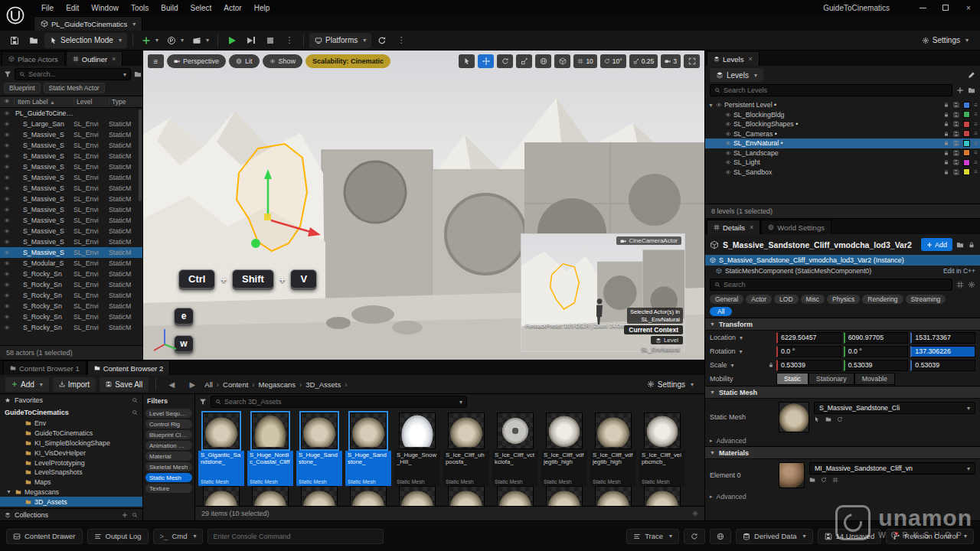 This screenshot has height=551, width=980. What do you see at coordinates (340, 41) in the screenshot?
I see `platforms-dropdown: Platforms ▾` at bounding box center [340, 41].